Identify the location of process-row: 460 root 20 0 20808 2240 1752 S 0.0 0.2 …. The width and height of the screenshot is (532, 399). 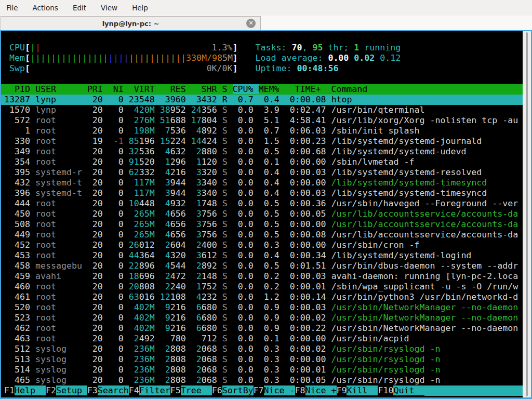
(262, 287).